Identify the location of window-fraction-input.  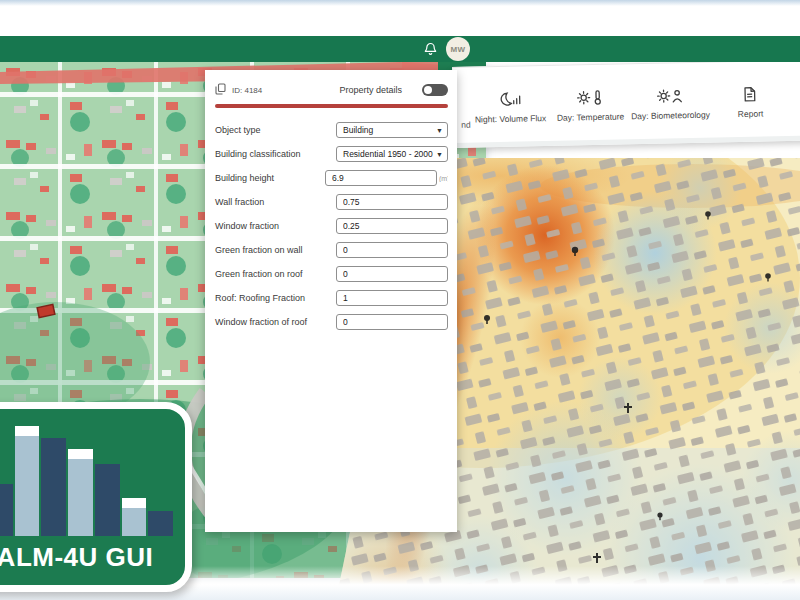
(392, 226).